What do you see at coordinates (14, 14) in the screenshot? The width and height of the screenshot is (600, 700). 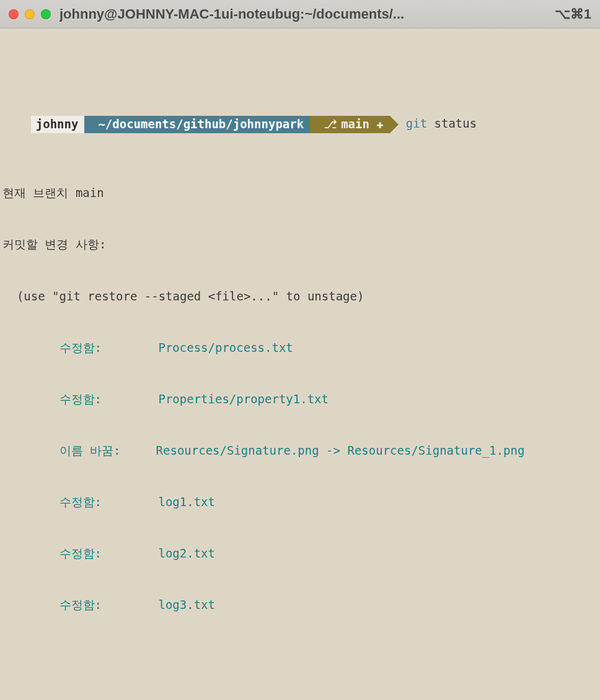 I see `close-icon` at bounding box center [14, 14].